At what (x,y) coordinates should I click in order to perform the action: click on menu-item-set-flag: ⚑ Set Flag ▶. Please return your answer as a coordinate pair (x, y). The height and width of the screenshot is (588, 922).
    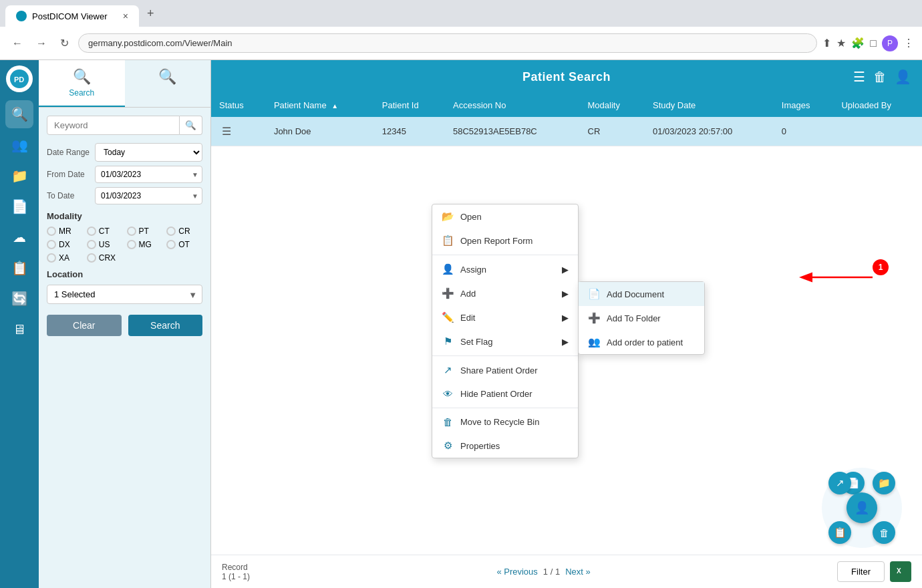
    Looking at the image, I should click on (505, 341).